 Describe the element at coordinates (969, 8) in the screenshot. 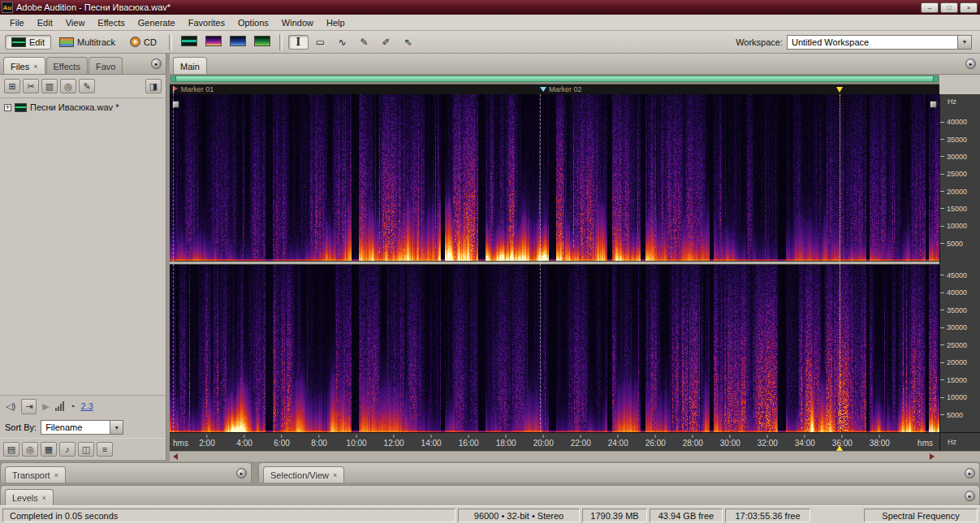

I see `window-close-button: ×` at that location.